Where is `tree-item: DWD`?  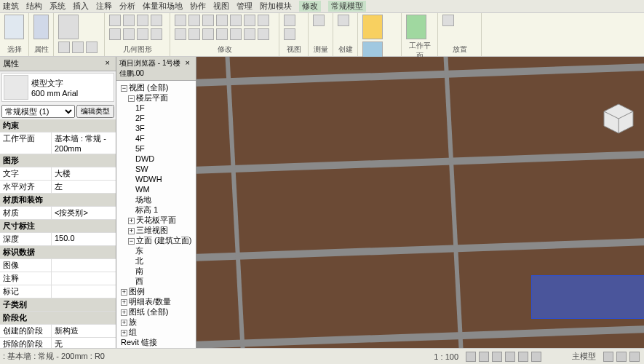 tree-item: DWD is located at coordinates (156, 159).